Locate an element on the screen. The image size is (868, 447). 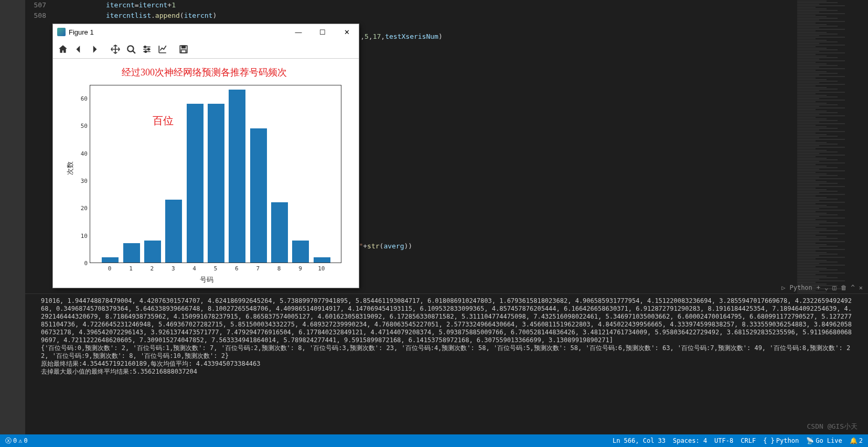
x-tick: 3 is located at coordinates (173, 268).